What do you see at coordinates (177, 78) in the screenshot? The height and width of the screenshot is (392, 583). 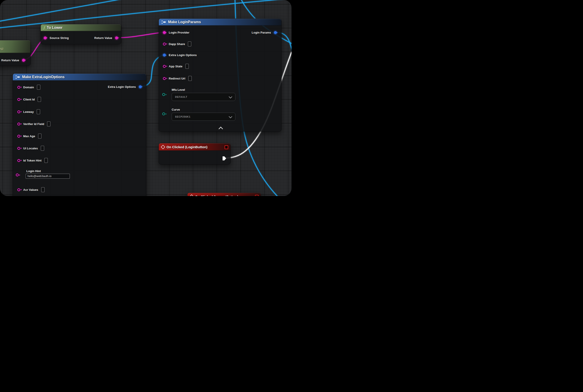 I see `pin-row-redirect-url: Redirect Url` at bounding box center [177, 78].